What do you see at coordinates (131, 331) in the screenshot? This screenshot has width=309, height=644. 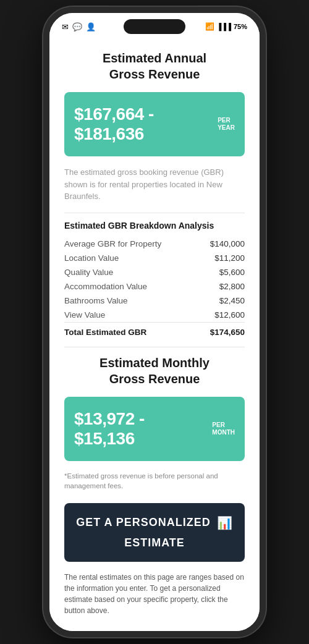 I see `total-label: Total Estimated GBR` at bounding box center [131, 331].